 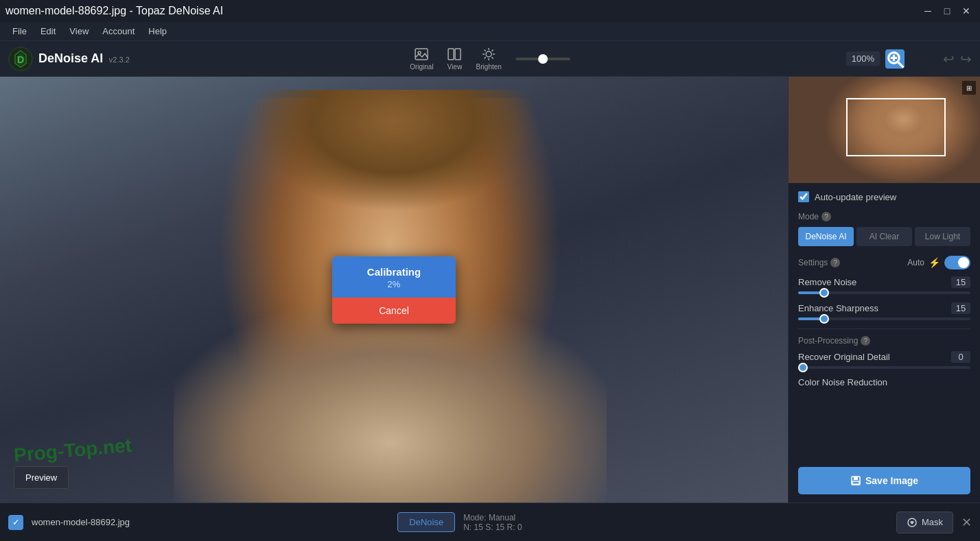 I want to click on titlebar: women-model-88692.jpg - Topaz DeNoise AI…, so click(x=490, y=11).